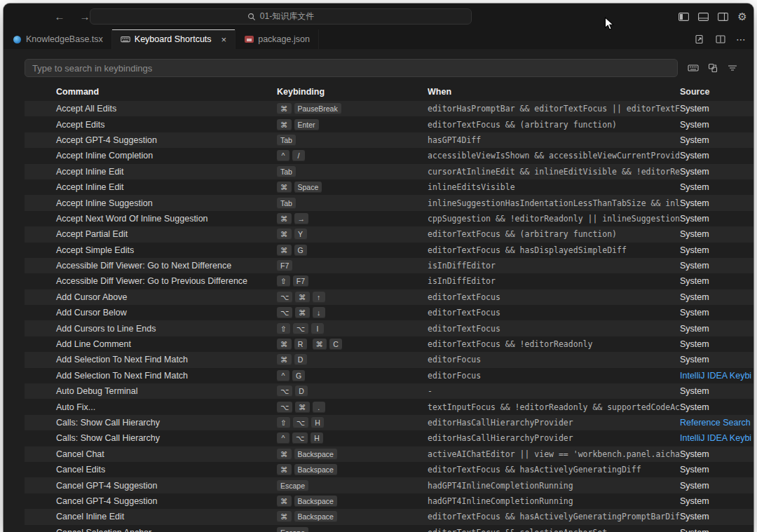  I want to click on table-row: Auto Fix...⌥⌘.textInputFocus && !editorR…, so click(389, 407).